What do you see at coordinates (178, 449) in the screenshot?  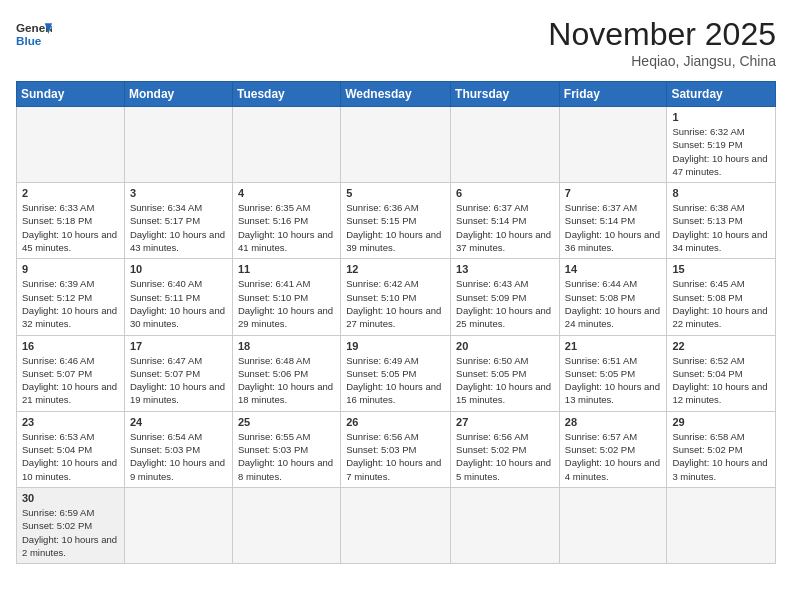 I see `calendar-day-cell: 24Sunrise: 6:54 AMSunset: 5:03 PMDayligh…` at bounding box center [178, 449].